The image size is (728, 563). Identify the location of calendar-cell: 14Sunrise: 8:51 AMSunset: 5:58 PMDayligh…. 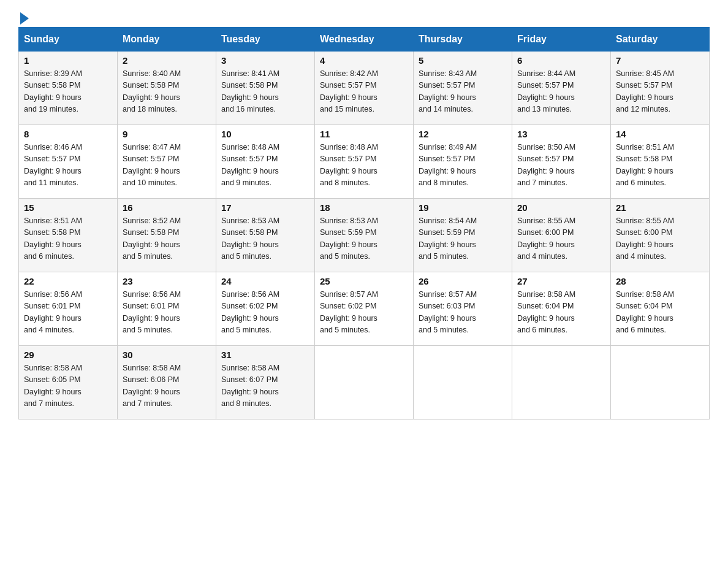
(661, 162).